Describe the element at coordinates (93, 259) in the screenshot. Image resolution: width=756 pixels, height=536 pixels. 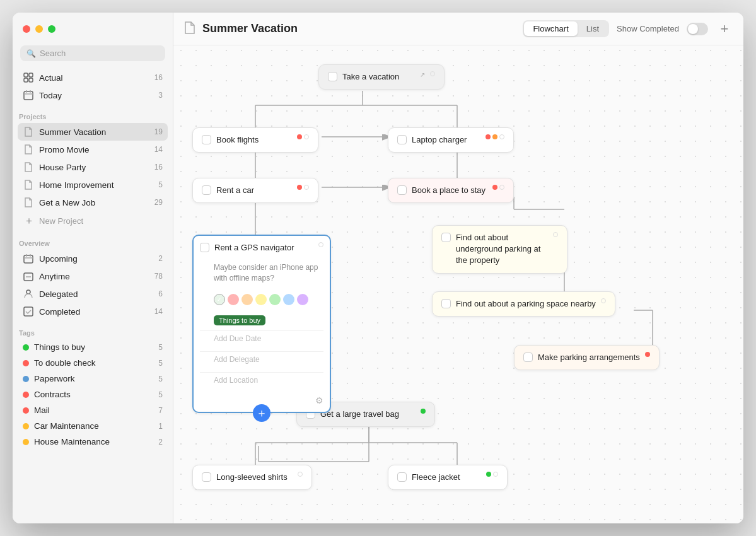
I see `sidebar-item-upcoming: Upcoming 2` at that location.